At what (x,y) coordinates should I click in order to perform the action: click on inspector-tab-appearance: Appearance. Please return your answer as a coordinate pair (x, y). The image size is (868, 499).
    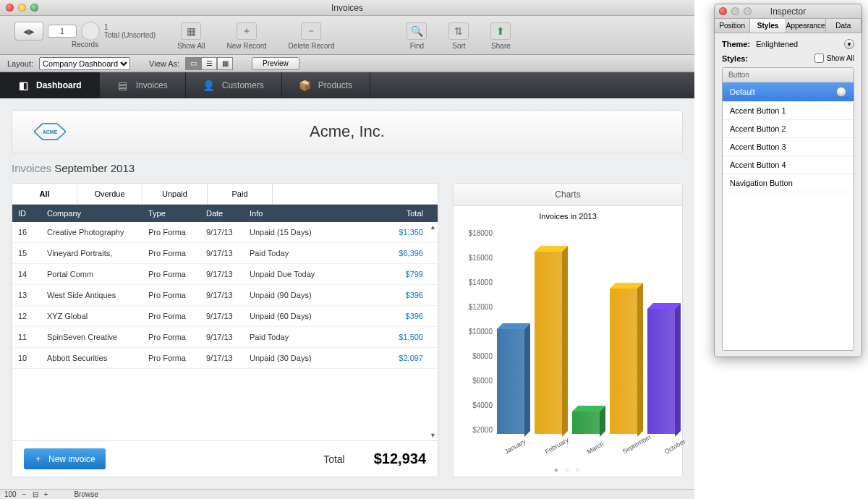
    Looking at the image, I should click on (806, 26).